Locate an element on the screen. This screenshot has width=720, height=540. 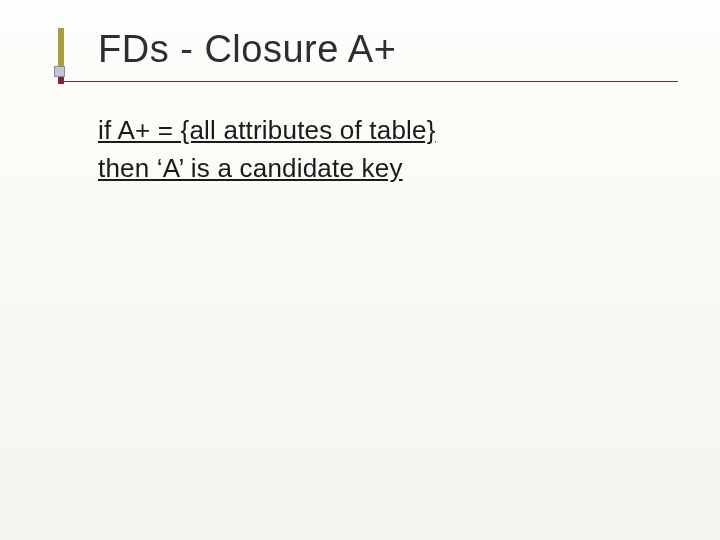
body-line-2: then ‘A’ is a candidate key is located at coordinates (409, 169).